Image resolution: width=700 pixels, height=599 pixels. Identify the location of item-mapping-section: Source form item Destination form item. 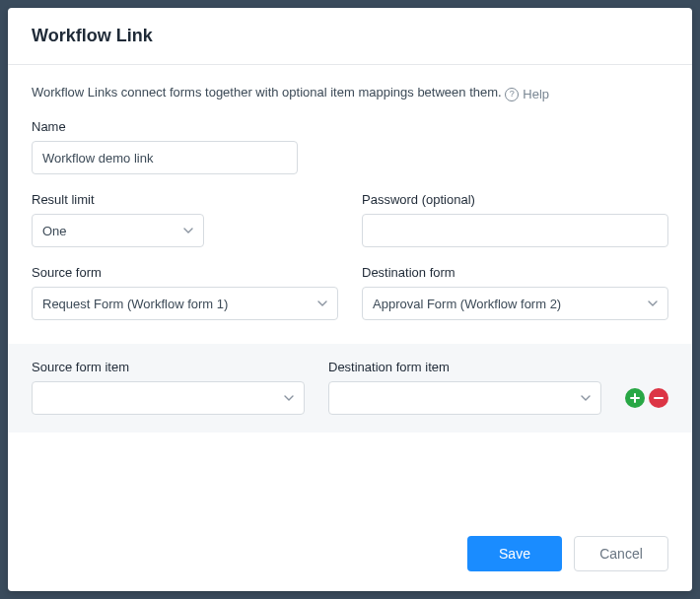
(350, 388).